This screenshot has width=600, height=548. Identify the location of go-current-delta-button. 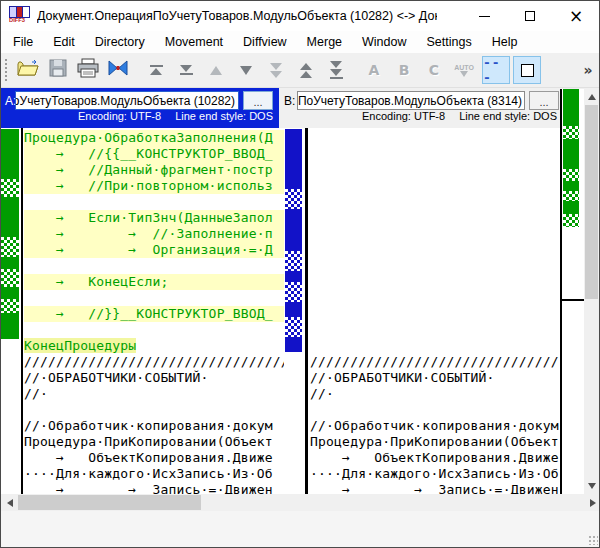
(118, 70).